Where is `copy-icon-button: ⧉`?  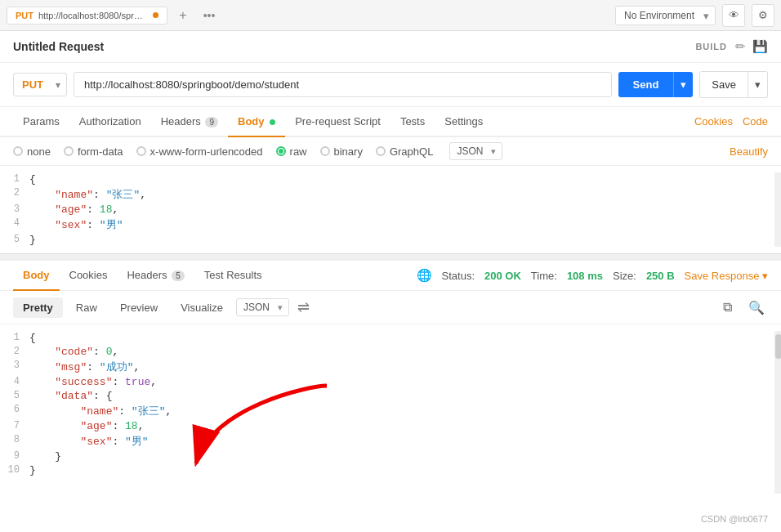 copy-icon-button: ⧉ is located at coordinates (727, 307).